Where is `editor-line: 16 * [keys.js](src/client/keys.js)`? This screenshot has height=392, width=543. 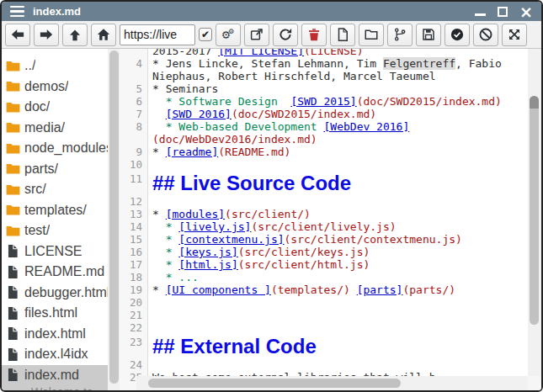
editor-line: 16 * [keys.js](src/client/keys.js) is located at coordinates (323, 252).